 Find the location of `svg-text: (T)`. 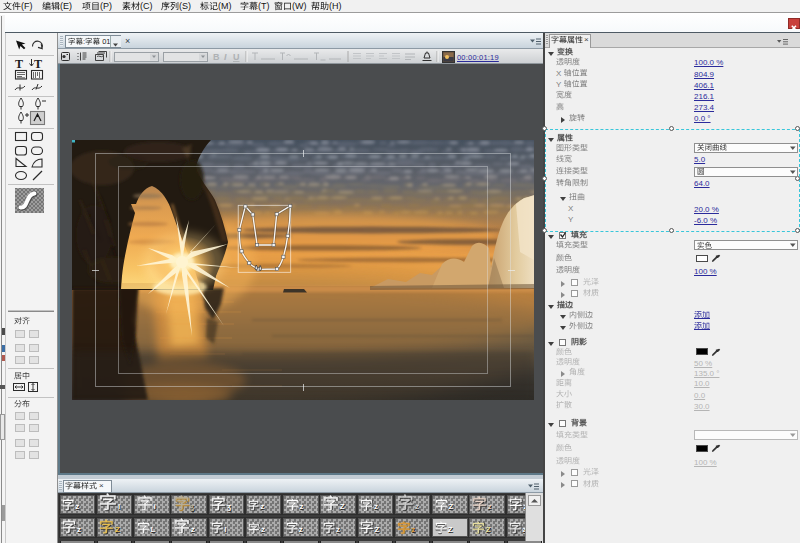

svg-text: (T) is located at coordinates (264, 6).